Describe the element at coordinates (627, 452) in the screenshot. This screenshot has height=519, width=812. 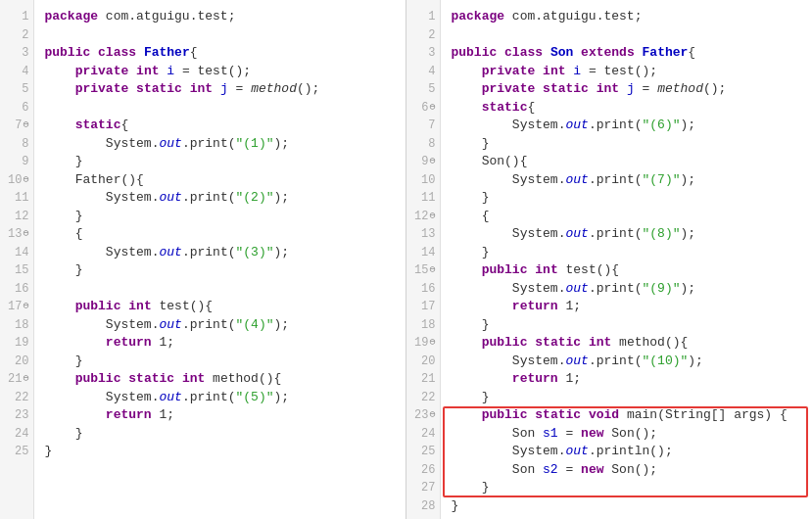
I see `code-line: System.out.println();` at that location.